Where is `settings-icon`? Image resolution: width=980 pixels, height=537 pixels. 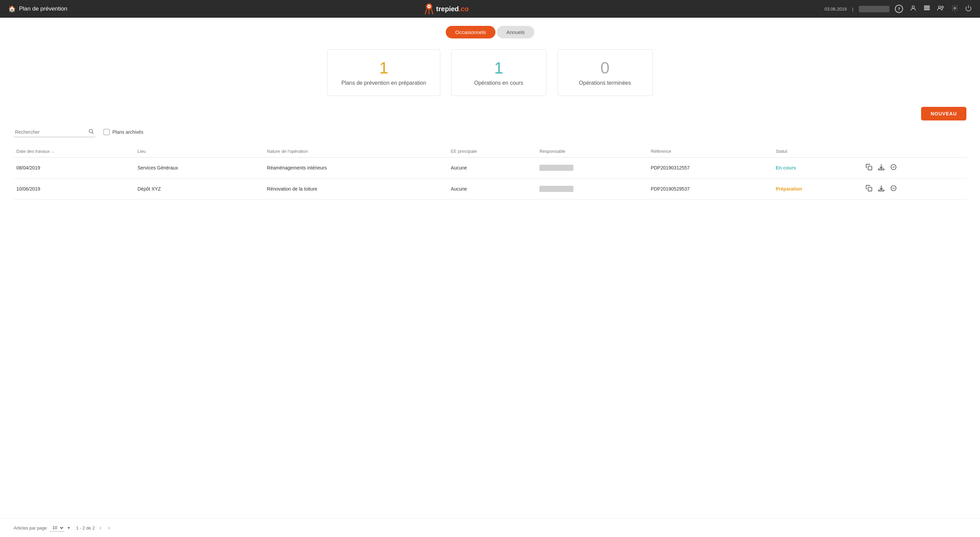 settings-icon is located at coordinates (955, 9).